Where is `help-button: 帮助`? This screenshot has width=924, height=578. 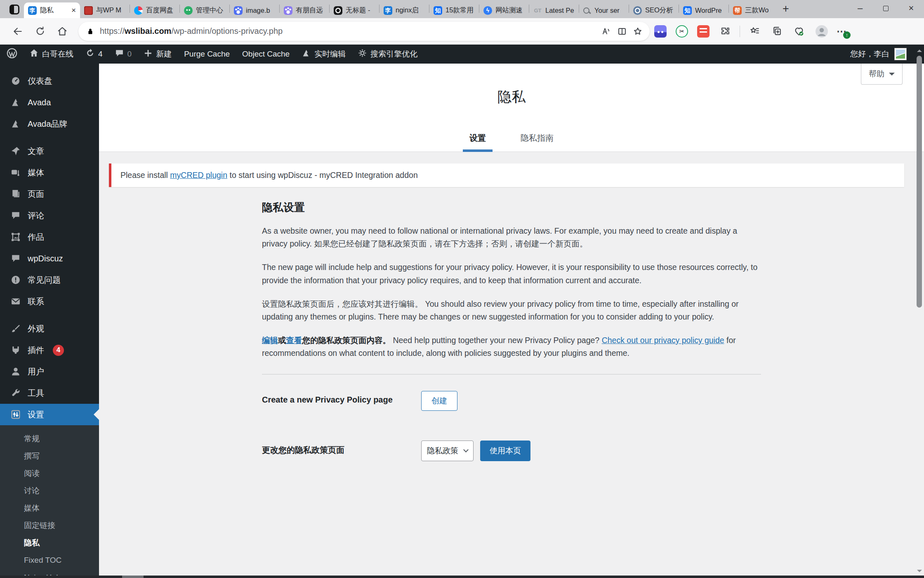
help-button: 帮助 is located at coordinates (882, 74).